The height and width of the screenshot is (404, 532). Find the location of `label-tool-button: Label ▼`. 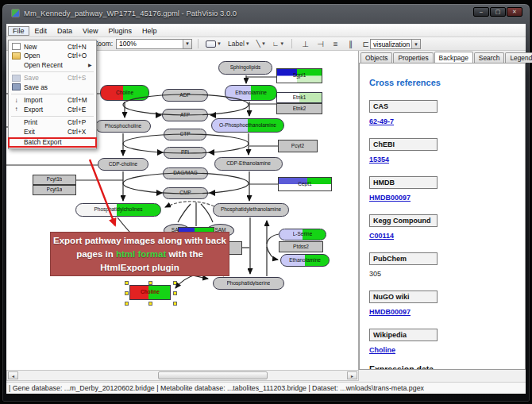

label-tool-button: Label ▼ is located at coordinates (239, 44).